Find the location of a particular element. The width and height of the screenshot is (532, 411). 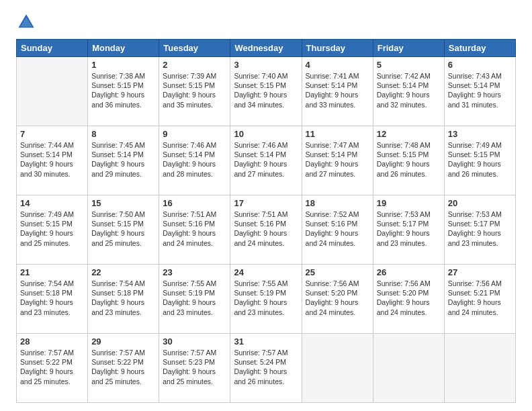

day-number: 17 is located at coordinates (266, 203).